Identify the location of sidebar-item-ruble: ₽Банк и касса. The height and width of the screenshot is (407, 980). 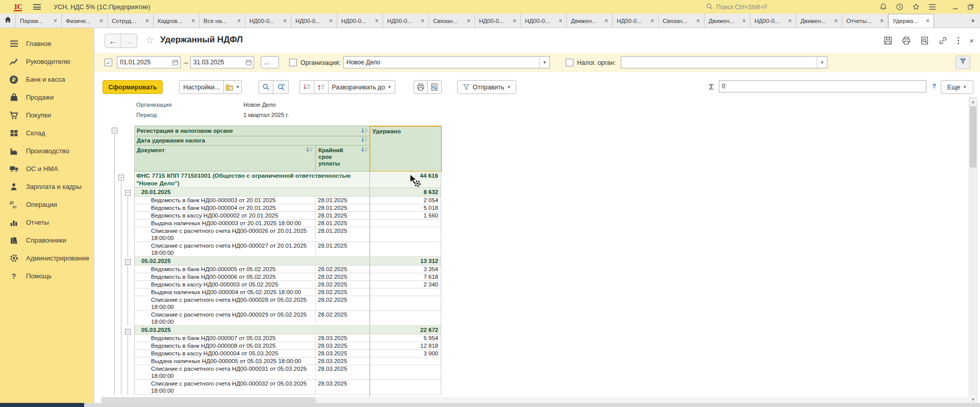
(47, 80).